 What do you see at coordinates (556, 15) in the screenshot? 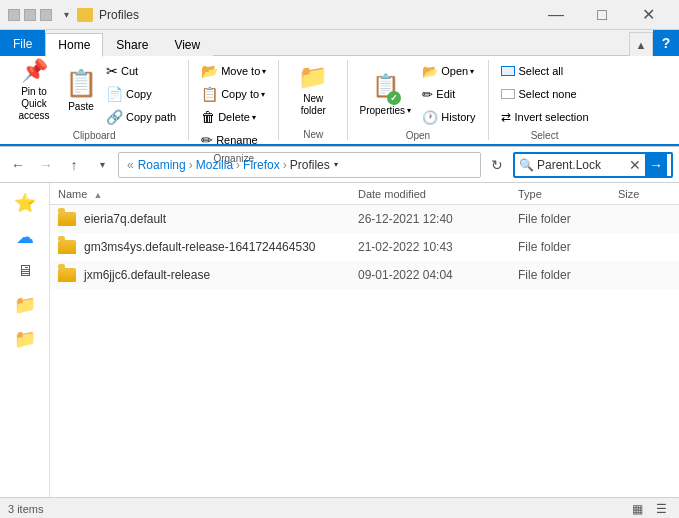
I see `minimize-button: —` at bounding box center [556, 15].